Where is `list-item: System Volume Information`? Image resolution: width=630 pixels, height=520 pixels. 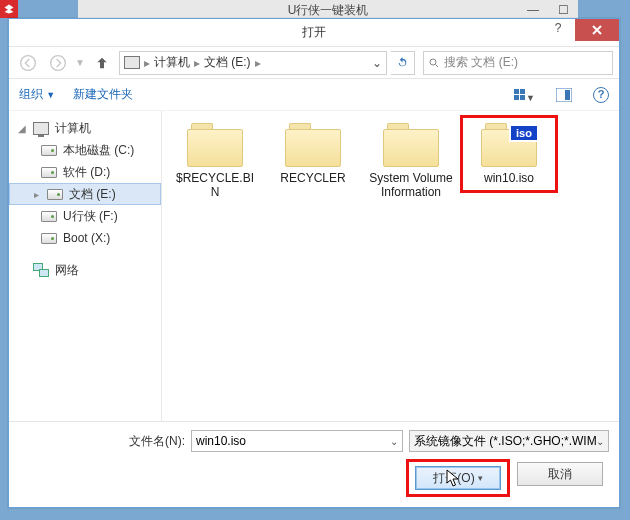 list-item: System Volume Information is located at coordinates (411, 161).